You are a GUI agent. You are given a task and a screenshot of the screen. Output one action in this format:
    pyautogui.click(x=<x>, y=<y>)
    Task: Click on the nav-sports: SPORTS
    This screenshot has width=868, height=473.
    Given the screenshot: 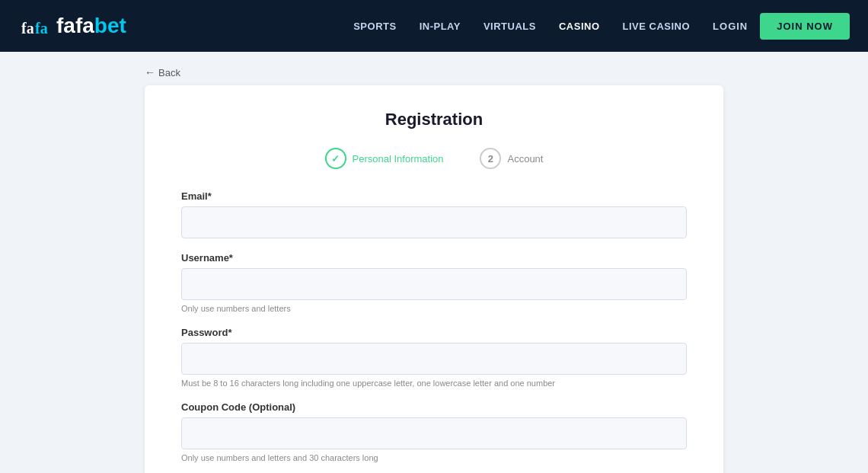 What is the action you would take?
    pyautogui.click(x=375, y=26)
    